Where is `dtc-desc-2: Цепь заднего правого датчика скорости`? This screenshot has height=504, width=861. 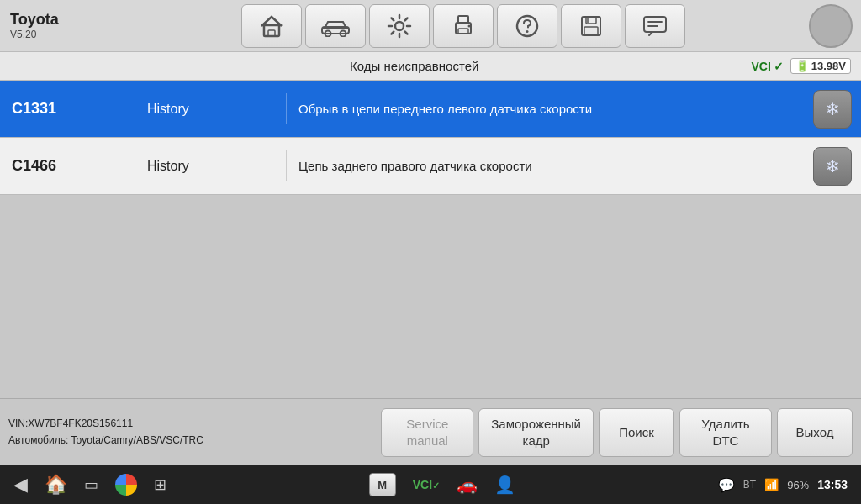
dtc-desc-2: Цепь заднего правого датчика скорости is located at coordinates (548, 166).